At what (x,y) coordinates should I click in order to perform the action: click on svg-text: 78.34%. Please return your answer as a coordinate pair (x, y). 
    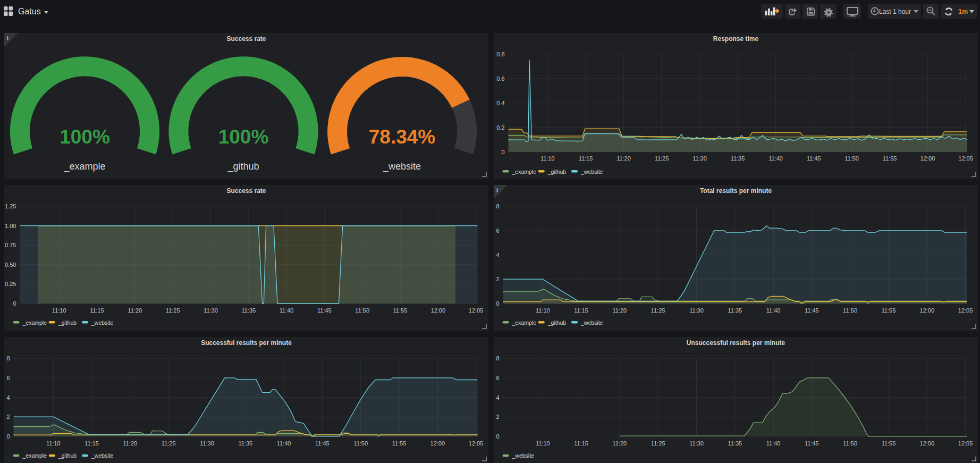
    Looking at the image, I should click on (402, 137).